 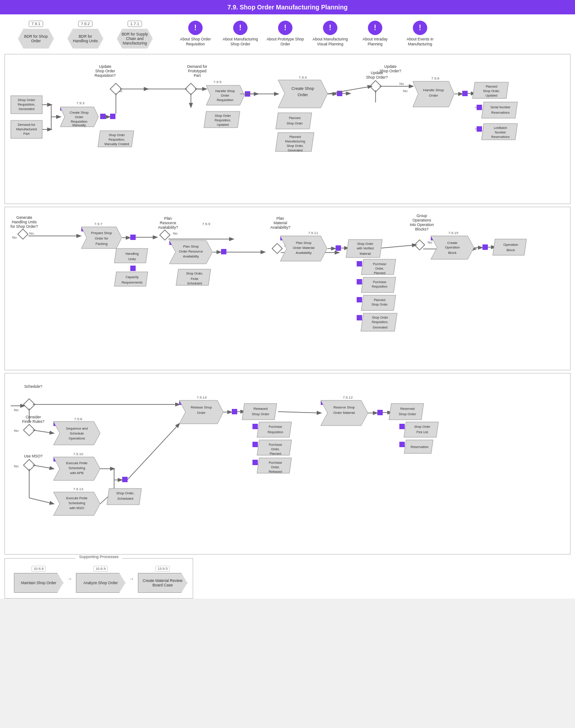 I want to click on svg-text: Requisition?, so click(x=105, y=75).